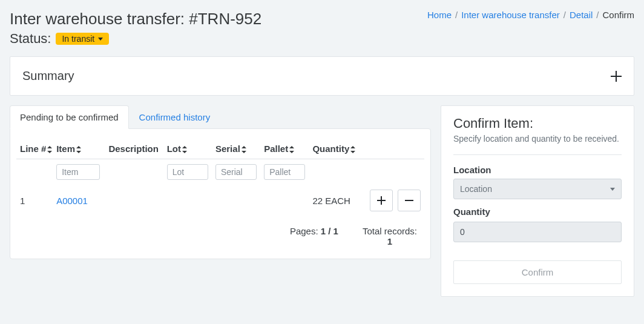 The image size is (644, 324). What do you see at coordinates (336, 149) in the screenshot?
I see `col-quantity: Quantity` at bounding box center [336, 149].